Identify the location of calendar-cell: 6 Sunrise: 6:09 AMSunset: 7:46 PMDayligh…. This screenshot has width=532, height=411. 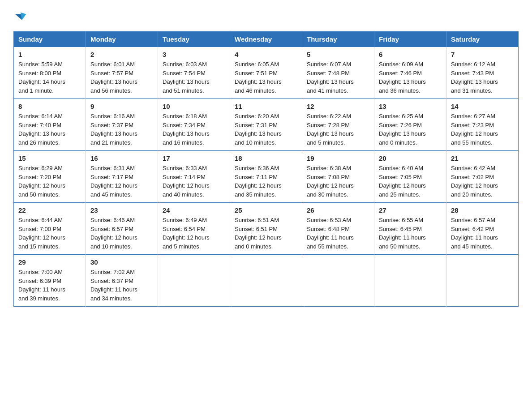
(410, 73).